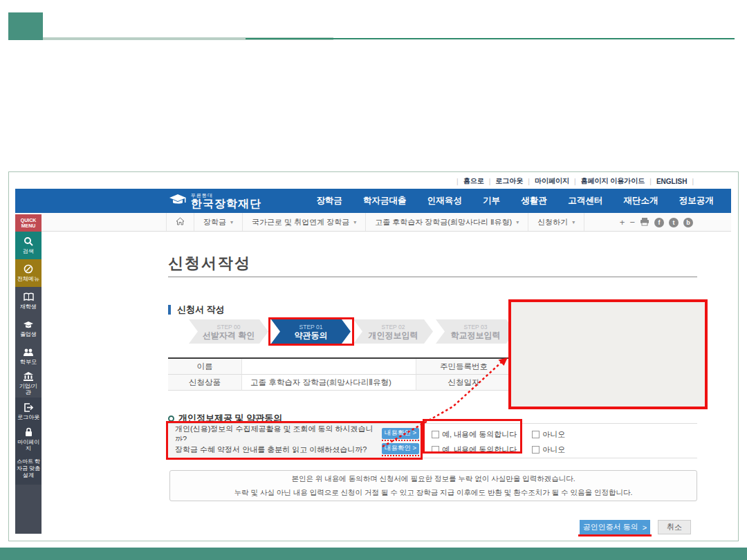 Image resolution: width=747 pixels, height=560 pixels. What do you see at coordinates (615, 527) in the screenshot?
I see `certificate-agree-button: 공인인증서 동의 >` at bounding box center [615, 527].